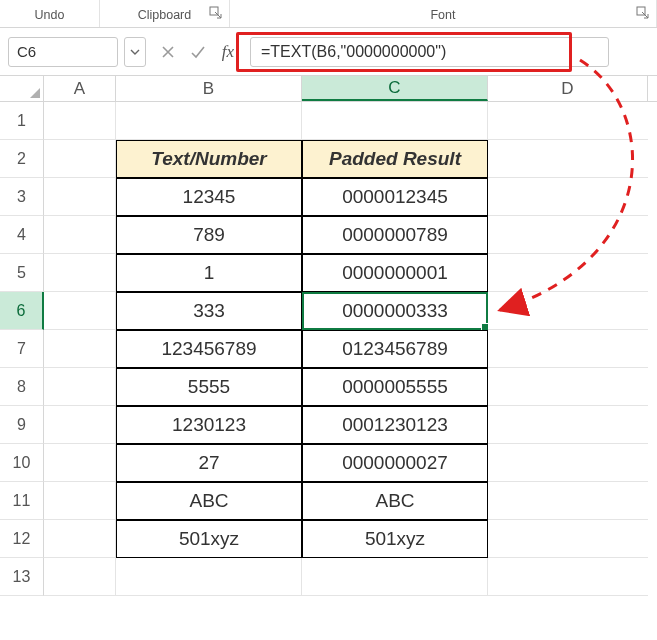 The height and width of the screenshot is (640, 657). I want to click on cell: 27, so click(209, 463).